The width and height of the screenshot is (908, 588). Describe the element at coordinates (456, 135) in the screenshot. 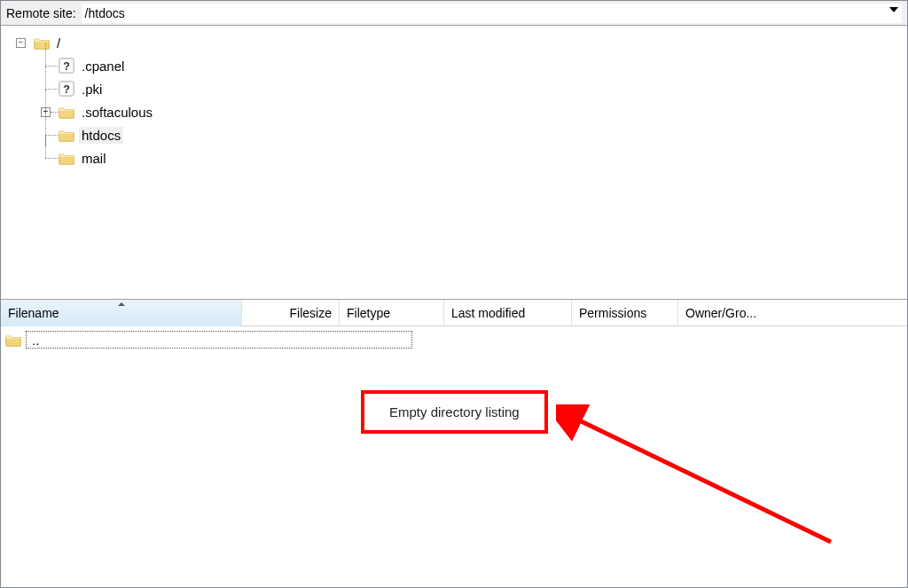

I see `tree-node-htdocs: htdocs` at that location.